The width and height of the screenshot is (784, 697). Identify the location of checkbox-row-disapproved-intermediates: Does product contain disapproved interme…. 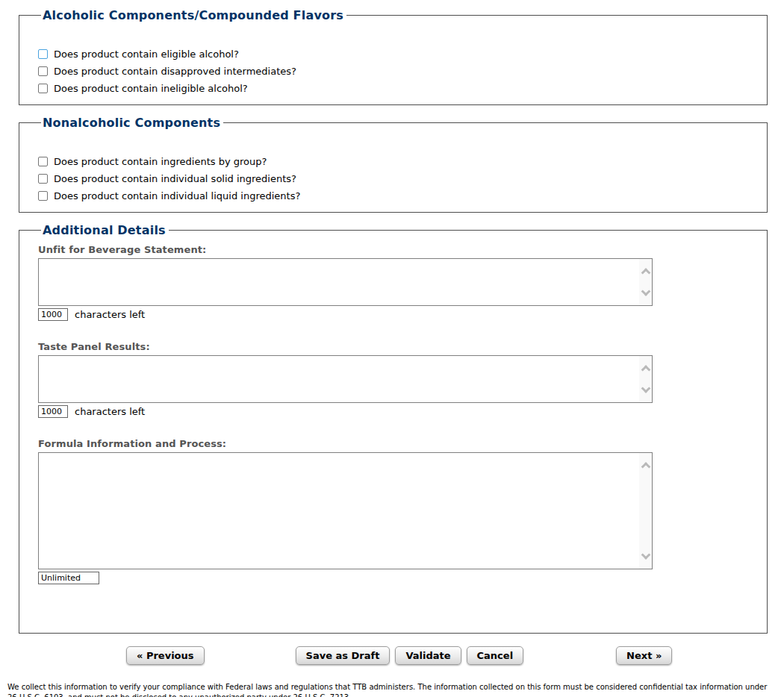
(402, 72).